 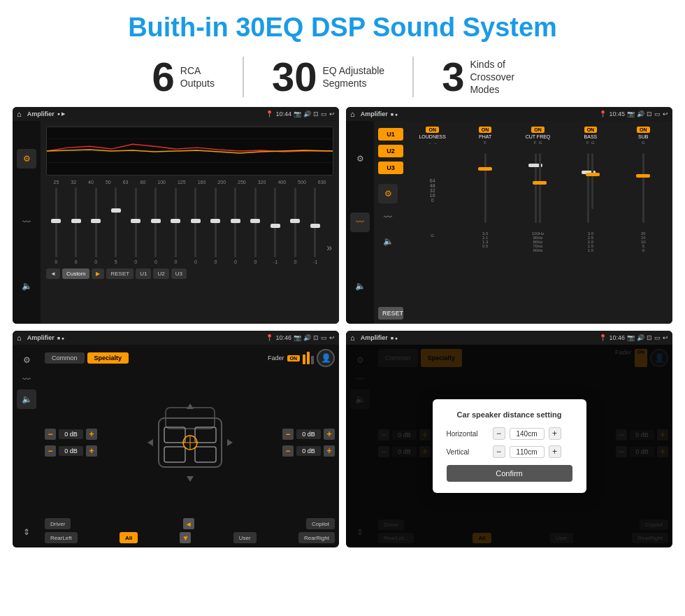 I want to click on eq-u2-btn: U2, so click(x=161, y=274).